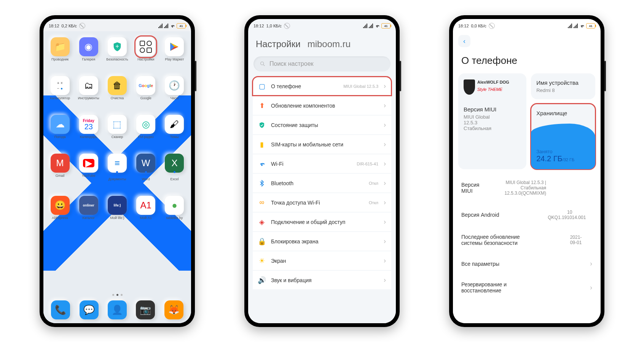  Describe the element at coordinates (493, 110) in the screenshot. I see `miui-version-label: Версия MIUI` at that location.